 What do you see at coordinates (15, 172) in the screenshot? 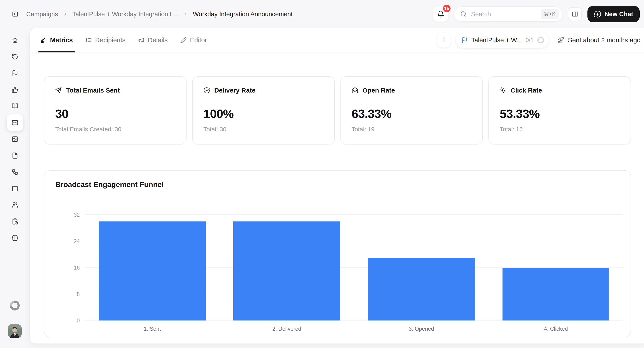
I see `sidebar-item-workflow` at bounding box center [15, 172].